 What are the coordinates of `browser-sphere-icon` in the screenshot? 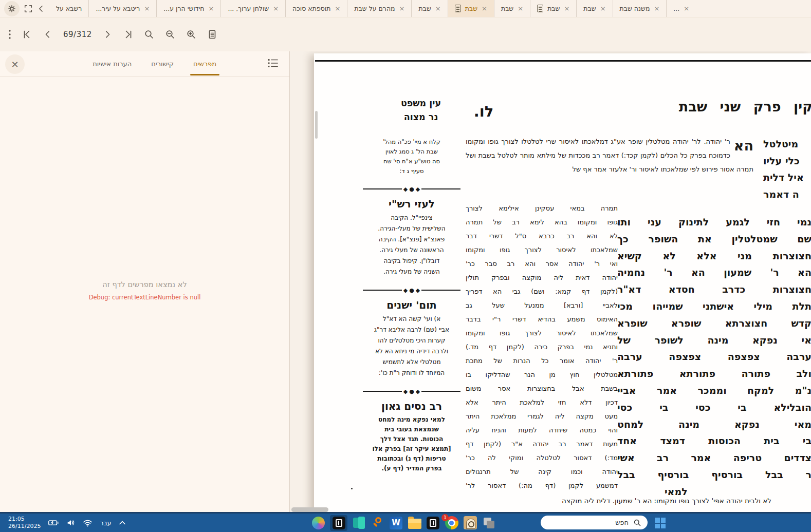 It's located at (319, 523).